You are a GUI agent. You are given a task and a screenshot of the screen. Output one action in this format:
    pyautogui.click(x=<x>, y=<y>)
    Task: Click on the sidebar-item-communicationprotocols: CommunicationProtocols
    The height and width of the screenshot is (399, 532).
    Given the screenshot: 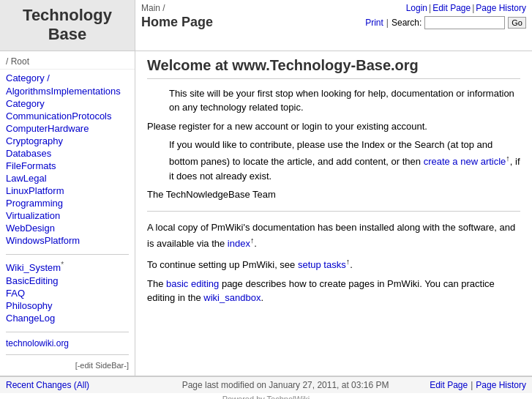 What is the action you would take?
    pyautogui.click(x=59, y=116)
    